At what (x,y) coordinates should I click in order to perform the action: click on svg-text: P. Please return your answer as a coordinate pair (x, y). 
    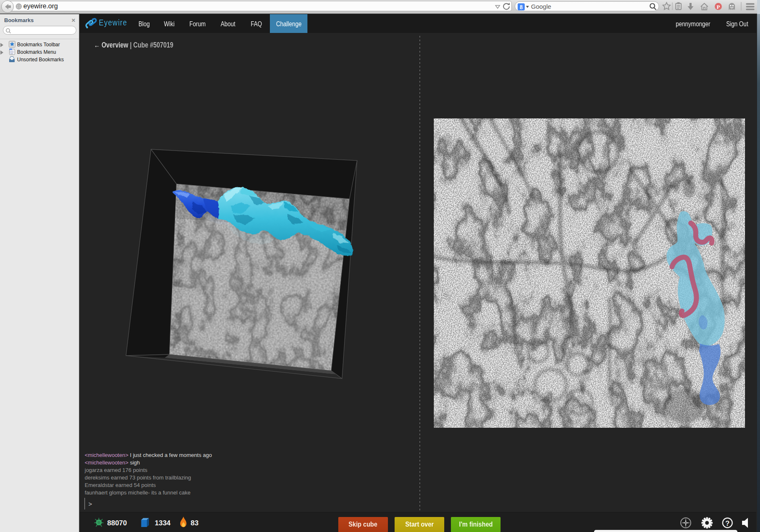
    Looking at the image, I should click on (718, 7).